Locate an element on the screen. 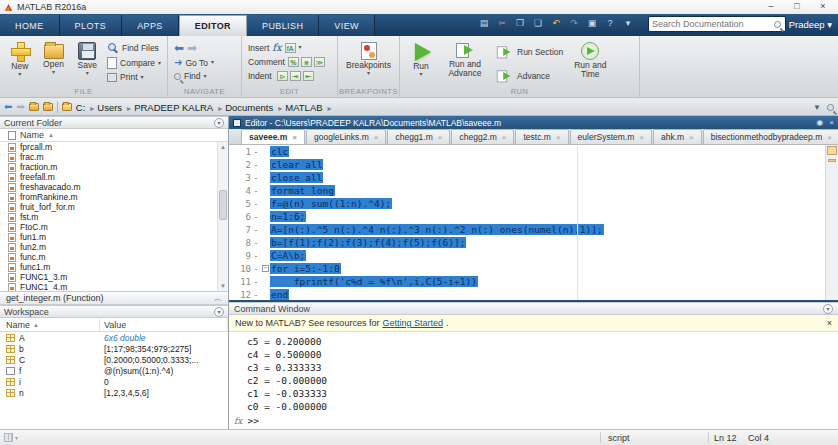 The image size is (838, 445). redo-icon: ↷ is located at coordinates (574, 23).